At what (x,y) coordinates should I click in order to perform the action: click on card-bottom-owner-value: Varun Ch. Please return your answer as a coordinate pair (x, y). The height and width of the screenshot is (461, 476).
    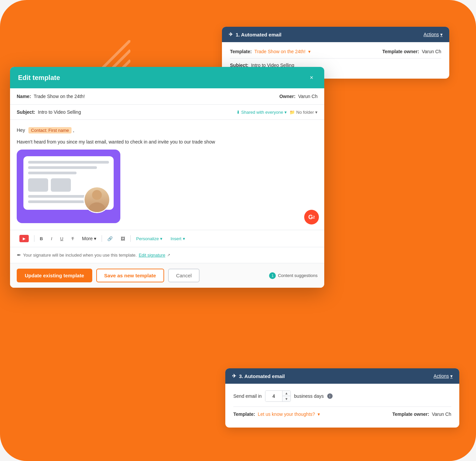
    Looking at the image, I should click on (442, 414).